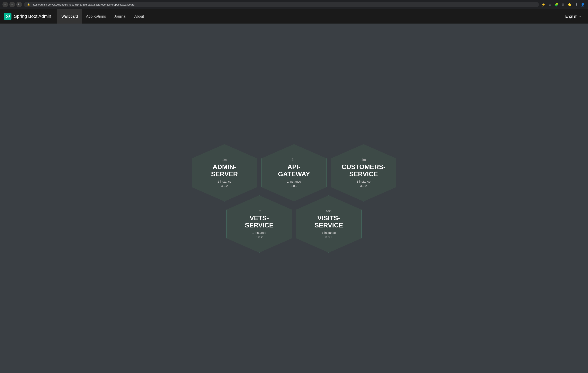 The image size is (588, 373). I want to click on favorites-button: ⭐, so click(569, 4).